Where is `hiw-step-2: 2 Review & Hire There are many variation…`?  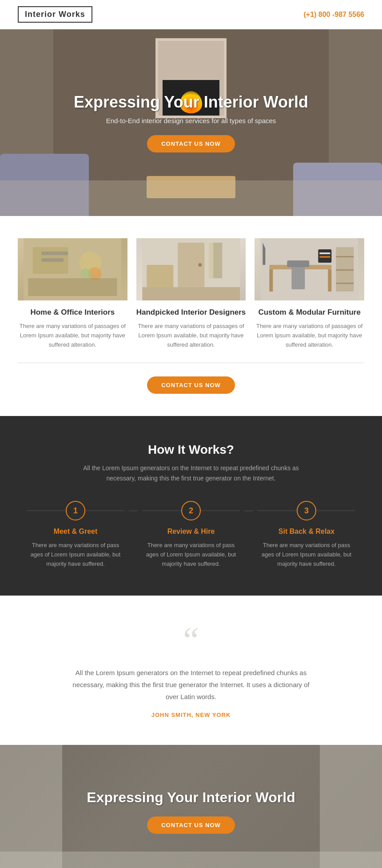 hiw-step-2: 2 Review & Hire There are many variation… is located at coordinates (191, 535).